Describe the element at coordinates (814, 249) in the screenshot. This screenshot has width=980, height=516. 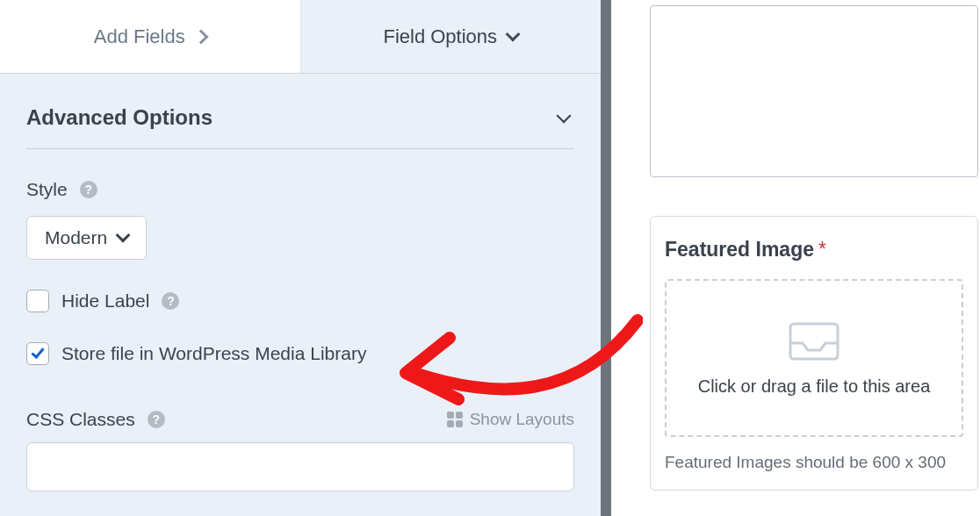
I see `featured-image-title-row: Featured Image*` at that location.